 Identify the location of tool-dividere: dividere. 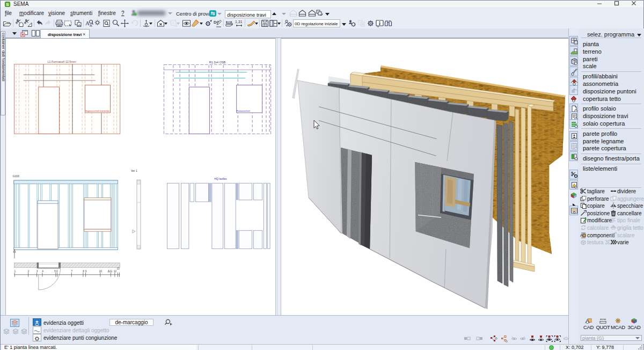
(623, 191).